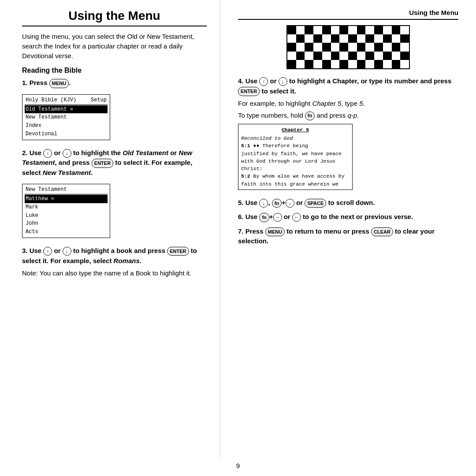 This screenshot has height=476, width=476. Describe the element at coordinates (67, 251) in the screenshot. I see `down-arrow-2-icon: ↓` at that location.